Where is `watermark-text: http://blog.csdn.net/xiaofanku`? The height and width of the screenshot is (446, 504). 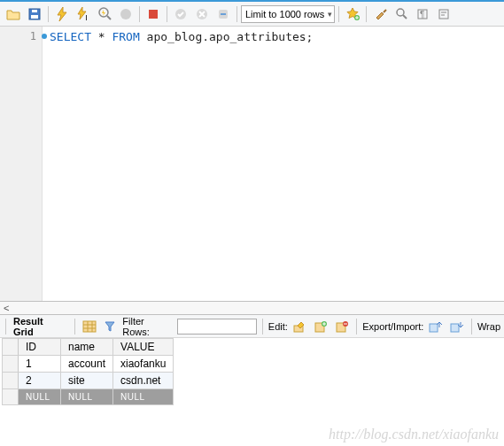
watermark-text: http://blog.csdn.net/xiaofanku is located at coordinates (414, 434).